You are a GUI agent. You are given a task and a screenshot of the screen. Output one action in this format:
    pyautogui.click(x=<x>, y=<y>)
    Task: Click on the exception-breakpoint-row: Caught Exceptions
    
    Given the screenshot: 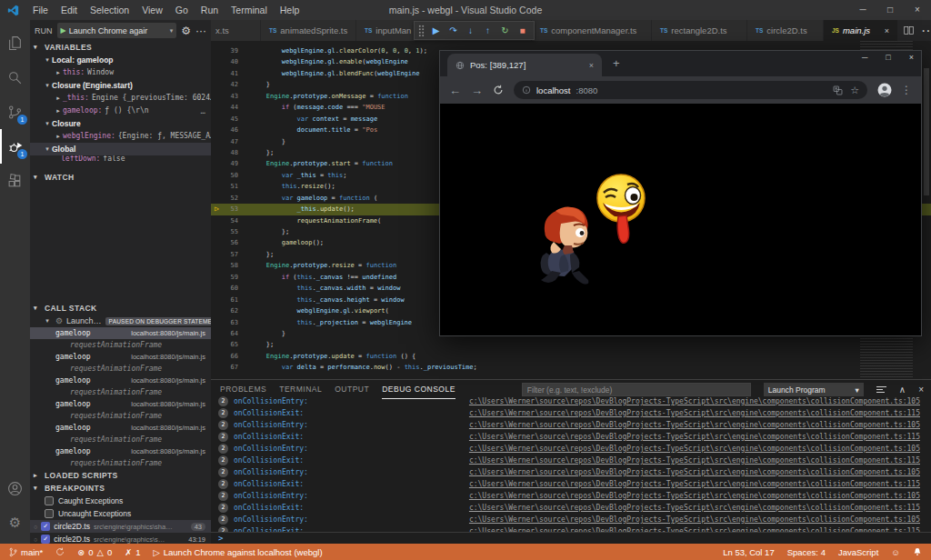 What is the action you would take?
    pyautogui.click(x=120, y=501)
    